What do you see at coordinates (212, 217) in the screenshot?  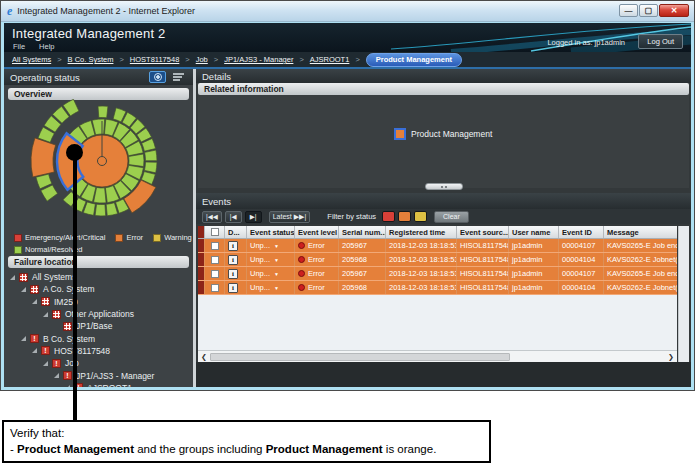 I see `first-page-button: |◀◀` at bounding box center [212, 217].